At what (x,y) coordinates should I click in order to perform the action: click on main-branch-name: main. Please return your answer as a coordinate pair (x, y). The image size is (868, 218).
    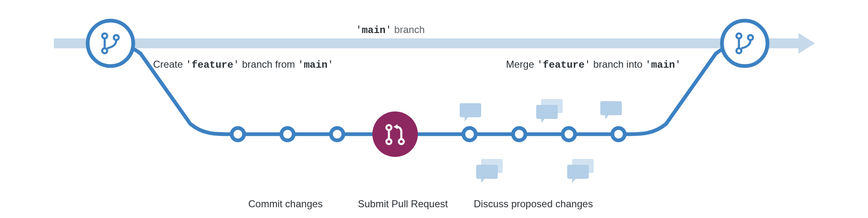
    Looking at the image, I should click on (374, 31).